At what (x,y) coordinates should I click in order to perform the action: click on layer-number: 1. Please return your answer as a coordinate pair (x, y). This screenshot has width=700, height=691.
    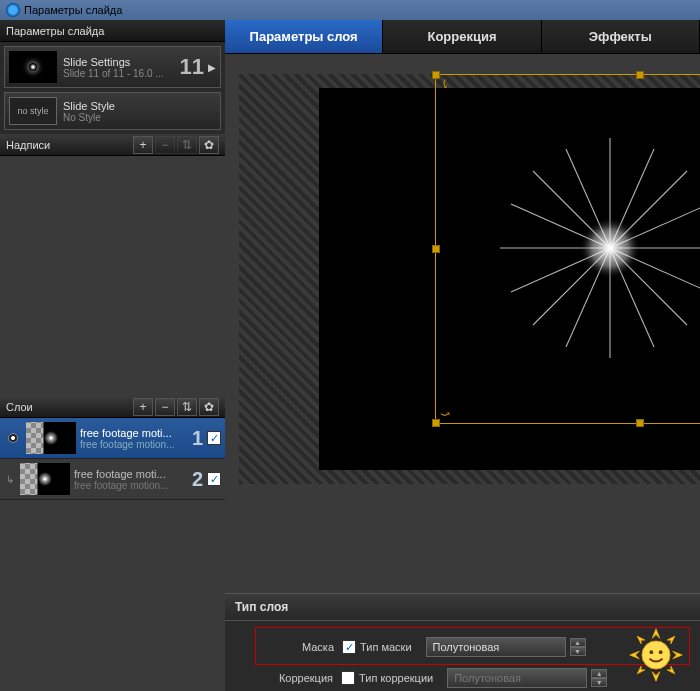
    Looking at the image, I should click on (198, 438).